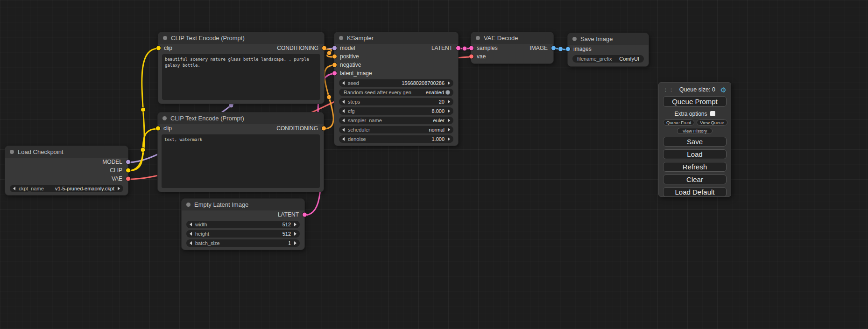  I want to click on slot-row: model LATENT, so click(396, 48).